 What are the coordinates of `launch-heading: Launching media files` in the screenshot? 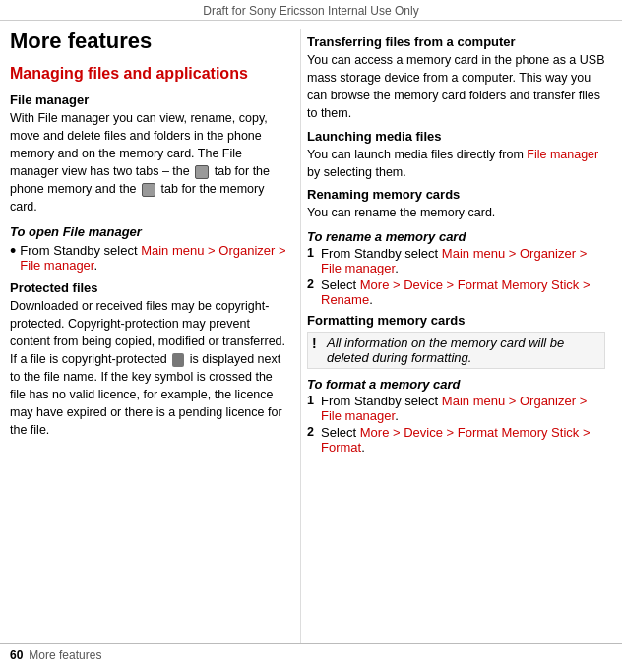 It's located at (457, 136).